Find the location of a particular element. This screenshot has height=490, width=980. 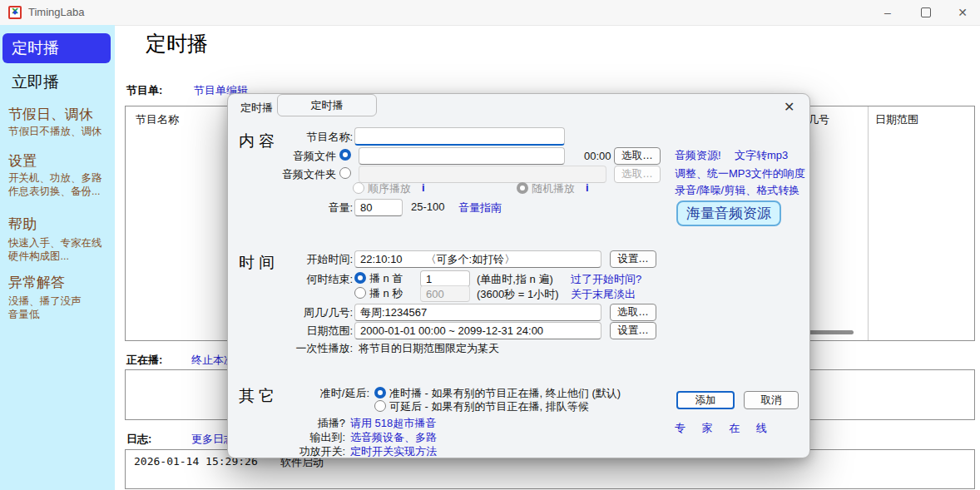

audio-file-radio is located at coordinates (345, 155).